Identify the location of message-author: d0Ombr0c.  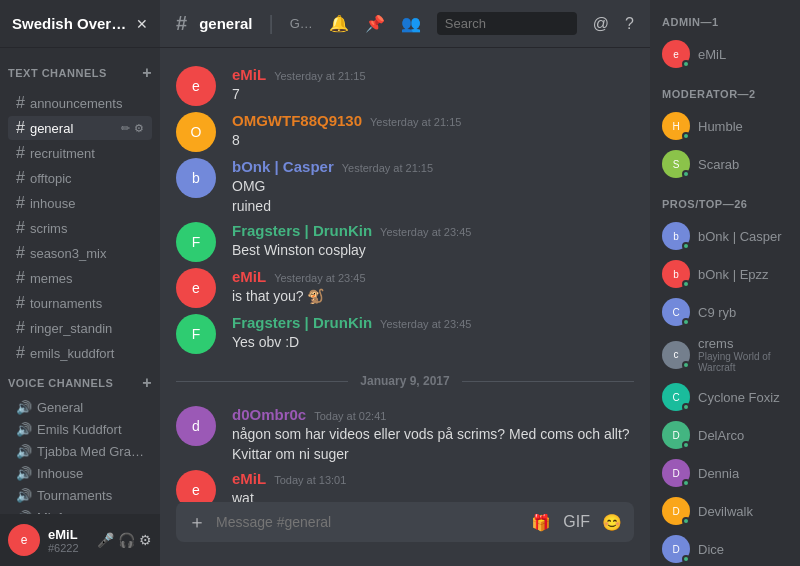
(269, 414).